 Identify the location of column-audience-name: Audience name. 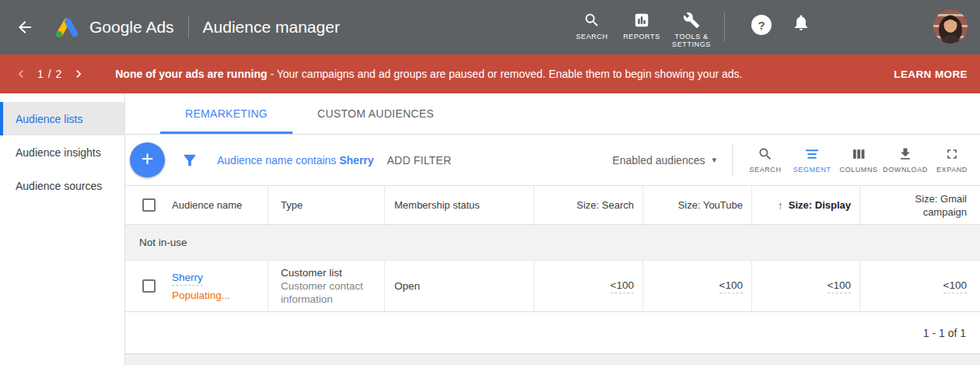
(197, 205).